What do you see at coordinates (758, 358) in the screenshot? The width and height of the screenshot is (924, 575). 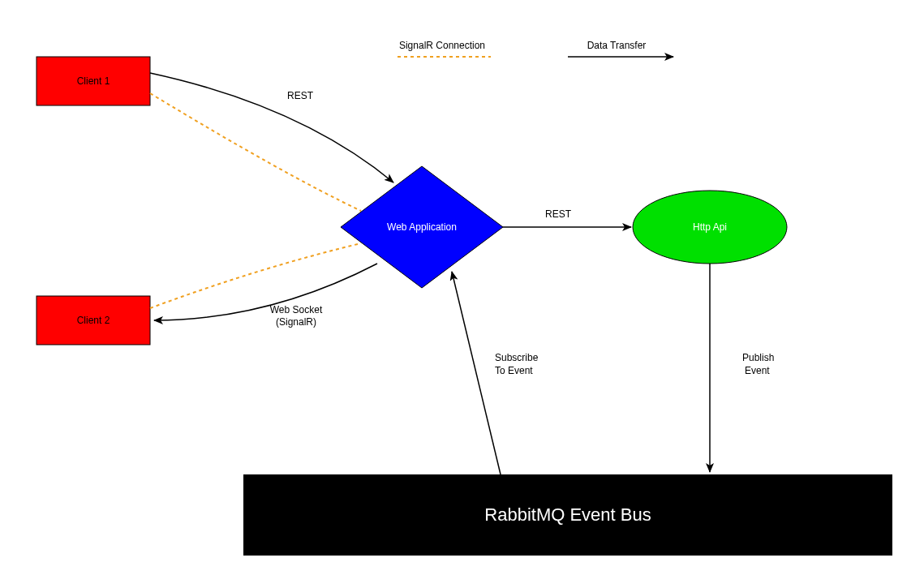 I see `edge-httpapi-to-bus-label-1: Publish` at bounding box center [758, 358].